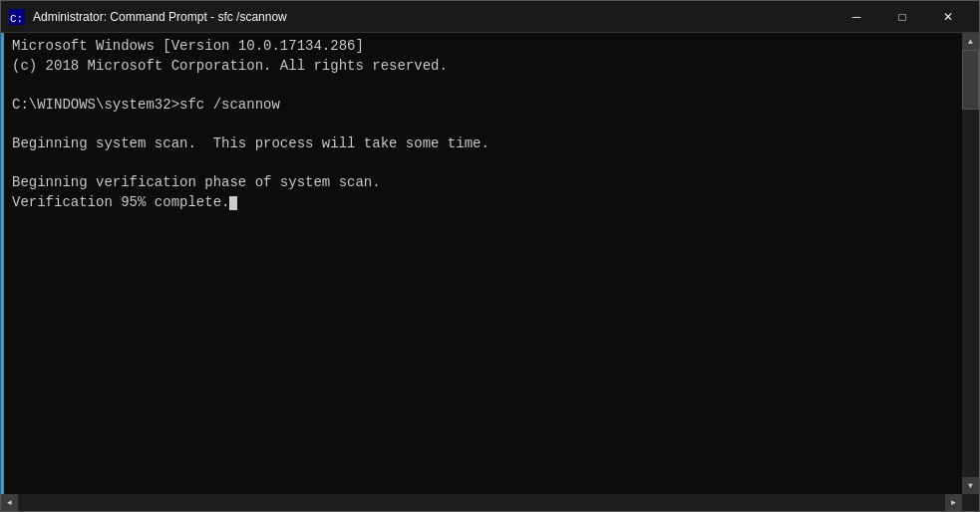 The width and height of the screenshot is (980, 512). I want to click on terminal-line: Verification 95% complete., so click(483, 203).